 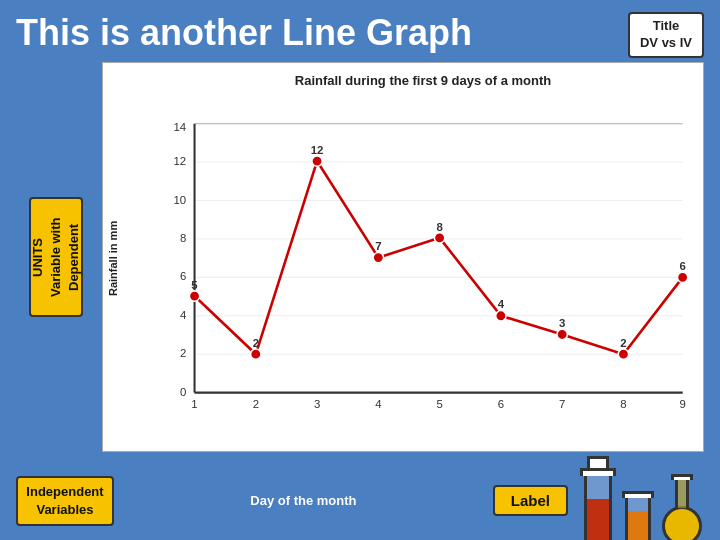 What do you see at coordinates (65, 501) in the screenshot?
I see `iv-label: Independent Variables` at bounding box center [65, 501].